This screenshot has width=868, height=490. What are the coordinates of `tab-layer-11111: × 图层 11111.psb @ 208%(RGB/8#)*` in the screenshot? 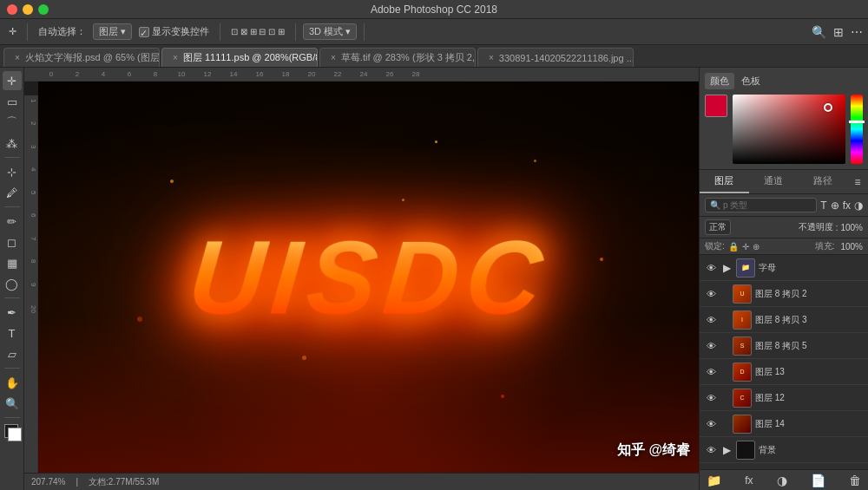 It's located at (240, 57).